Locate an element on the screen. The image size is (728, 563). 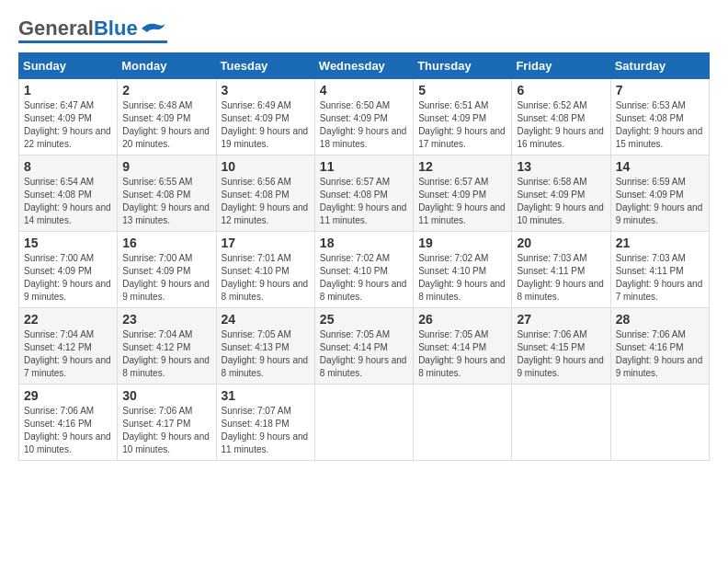
day-number: 18 is located at coordinates (364, 243).